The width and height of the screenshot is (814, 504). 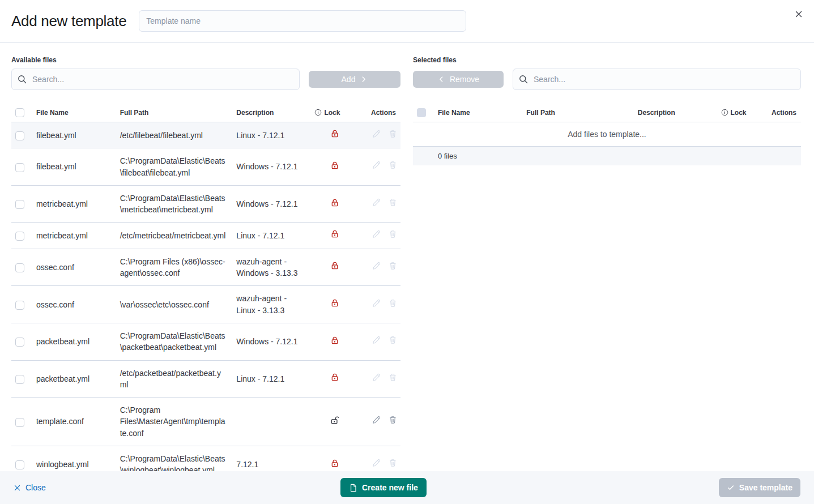 I want to click on close-button: Close, so click(x=29, y=488).